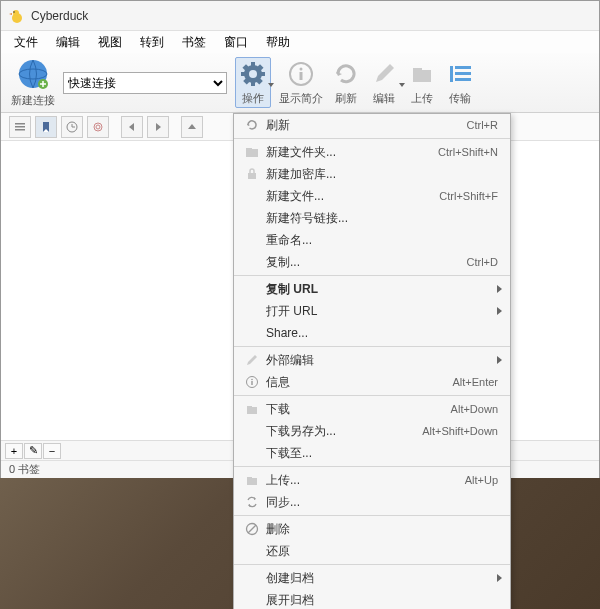  I want to click on menu-item: 新建文件夹...Ctrl+Shift+N, so click(372, 152).